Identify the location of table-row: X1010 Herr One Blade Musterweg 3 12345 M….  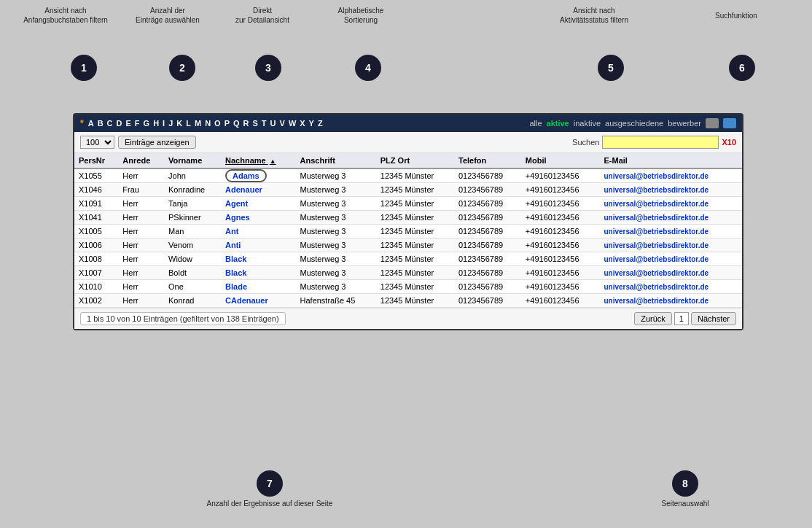
(408, 287).